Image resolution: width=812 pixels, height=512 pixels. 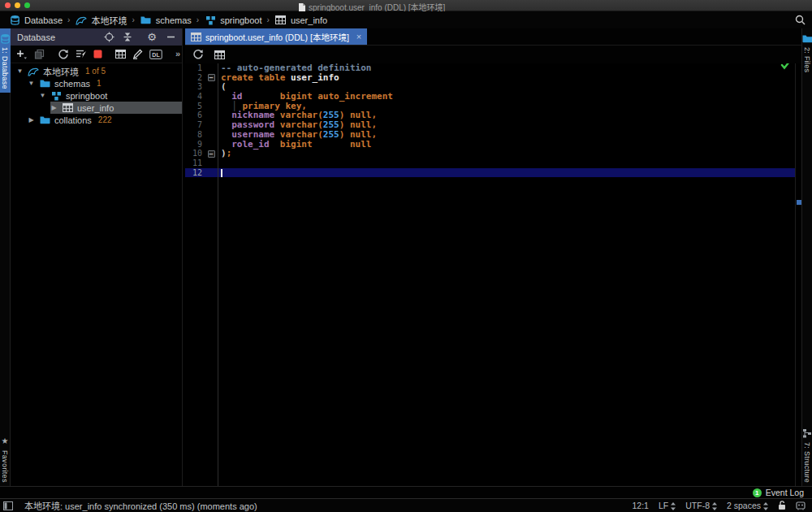 What do you see at coordinates (8, 5) in the screenshot?
I see `close-window-button` at bounding box center [8, 5].